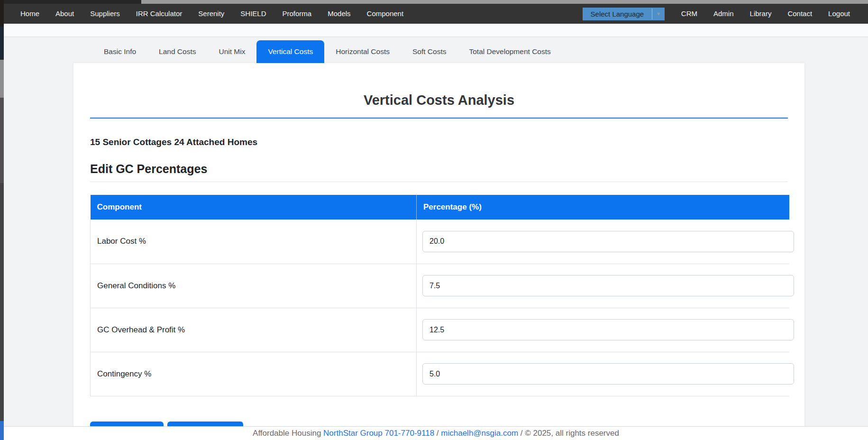  I want to click on column-header-percentage: Percentage (%), so click(603, 207).